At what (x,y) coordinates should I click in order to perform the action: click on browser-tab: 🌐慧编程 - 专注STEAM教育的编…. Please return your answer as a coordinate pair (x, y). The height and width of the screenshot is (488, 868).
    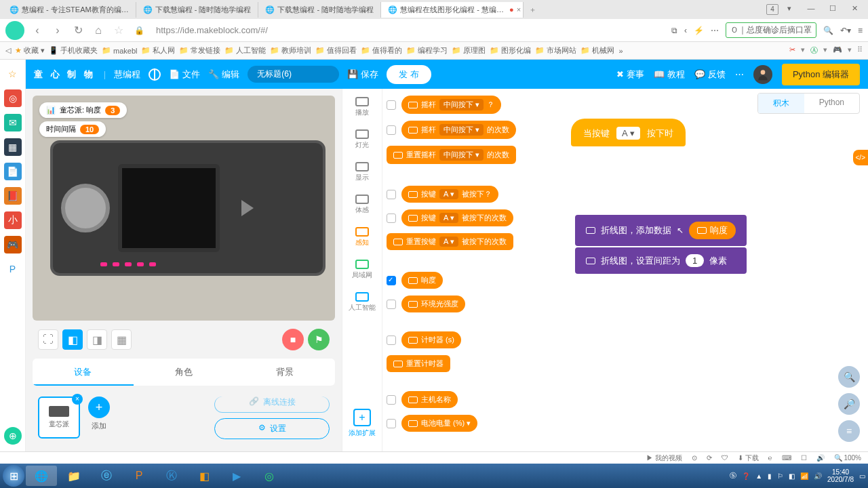
    Looking at the image, I should click on (69, 9).